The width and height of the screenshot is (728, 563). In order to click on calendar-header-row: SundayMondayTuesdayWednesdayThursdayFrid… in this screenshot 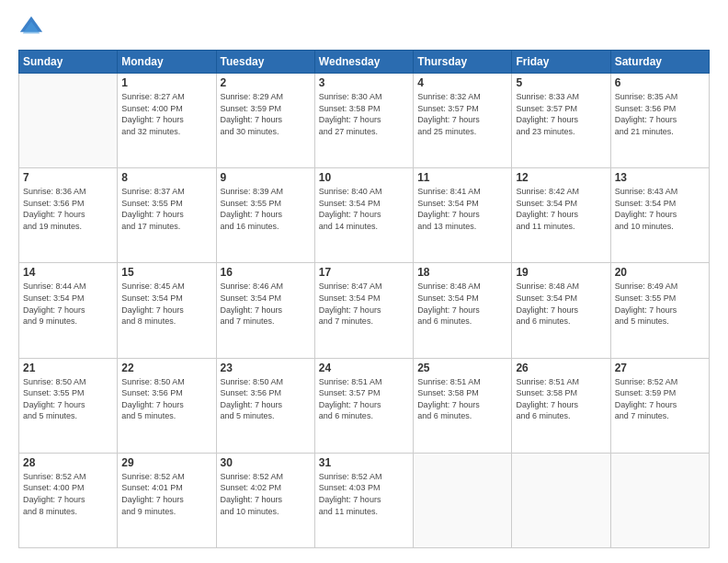, I will do `click(364, 63)`.